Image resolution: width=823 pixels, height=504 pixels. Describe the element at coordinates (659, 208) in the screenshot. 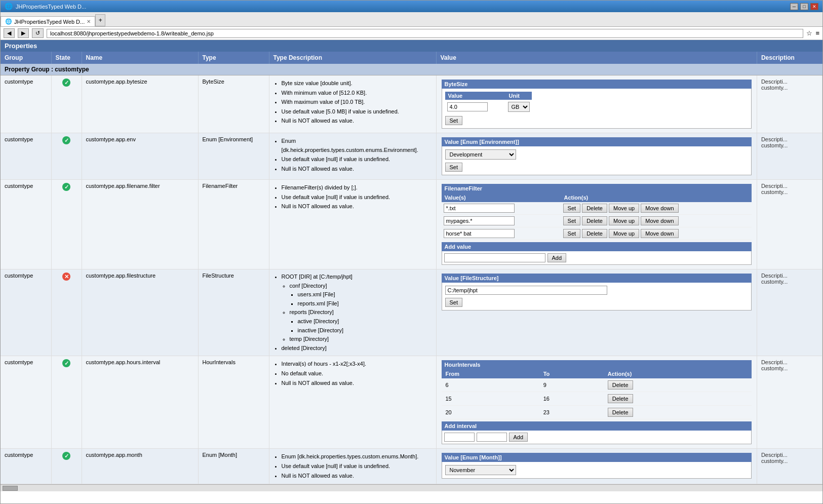

I see `filter-movedown-btn-0: Move down` at that location.